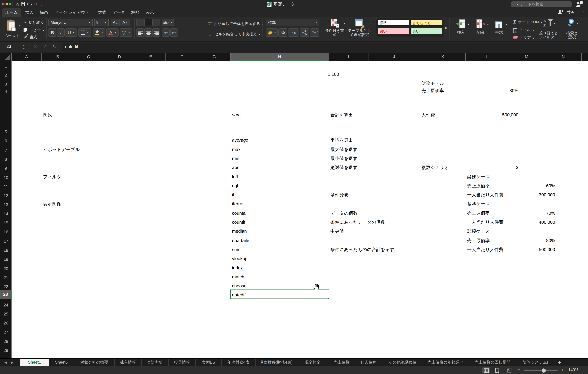  Describe the element at coordinates (6, 168) in the screenshot. I see `row-header-9: 9` at that location.